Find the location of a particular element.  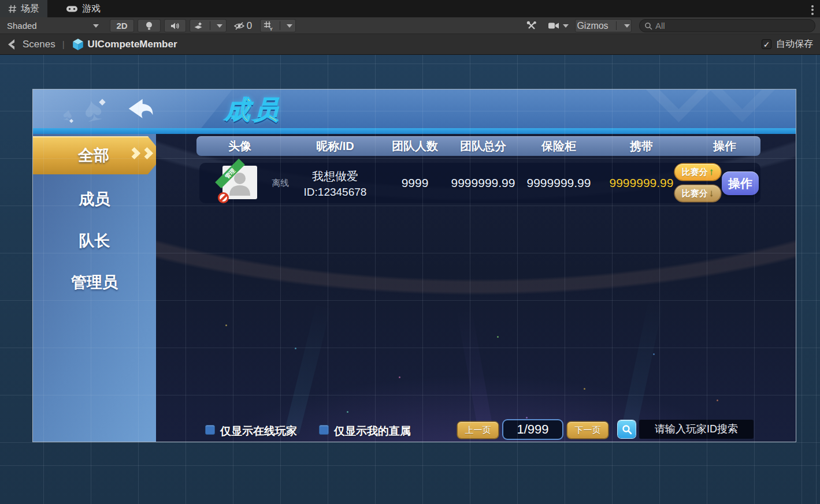

sidebar-item-admin: 管理员 is located at coordinates (95, 282).